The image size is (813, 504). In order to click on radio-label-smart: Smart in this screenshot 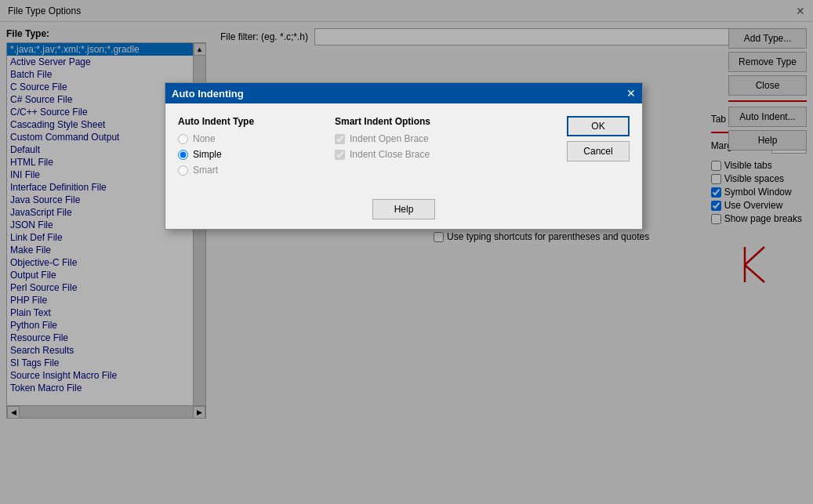, I will do `click(205, 170)`.